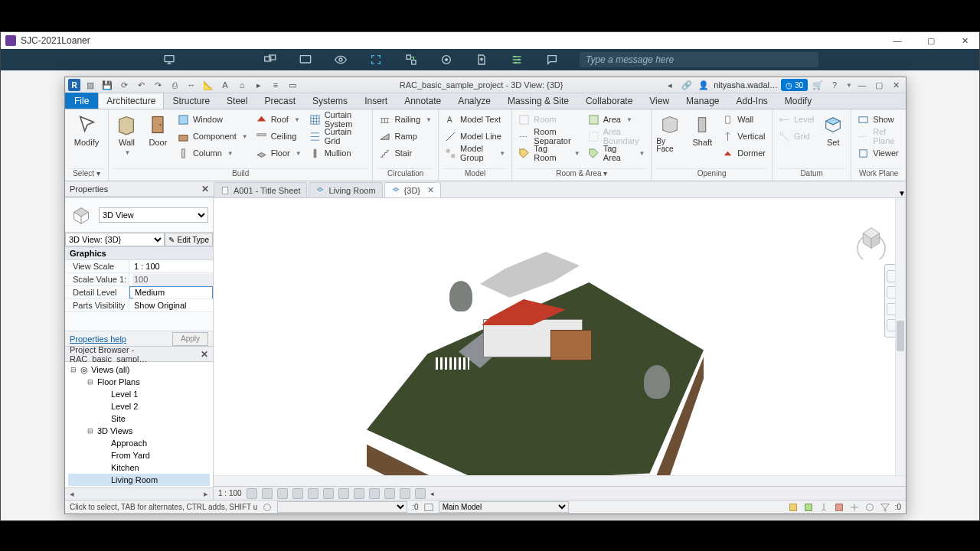 The width and height of the screenshot is (980, 551). What do you see at coordinates (862, 85) in the screenshot?
I see `inner-minimize-button: —` at bounding box center [862, 85].